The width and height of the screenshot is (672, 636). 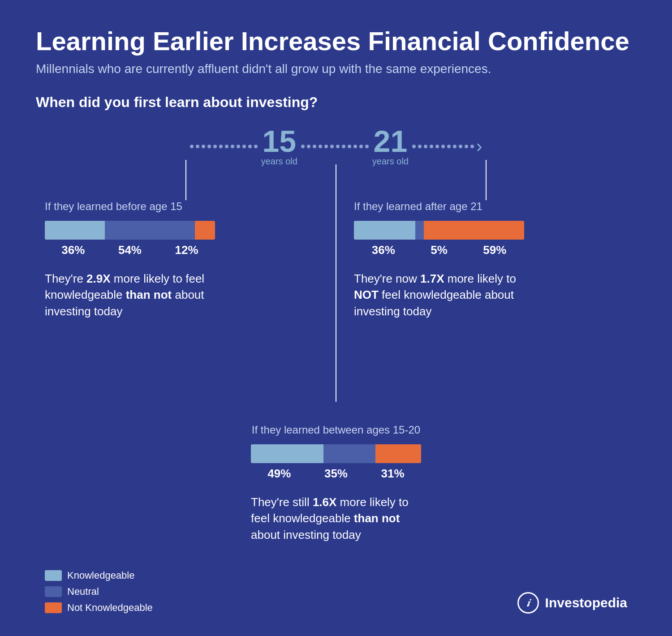 I want to click on subtitle: Millennials who are currently affluent d…, so click(x=336, y=69).